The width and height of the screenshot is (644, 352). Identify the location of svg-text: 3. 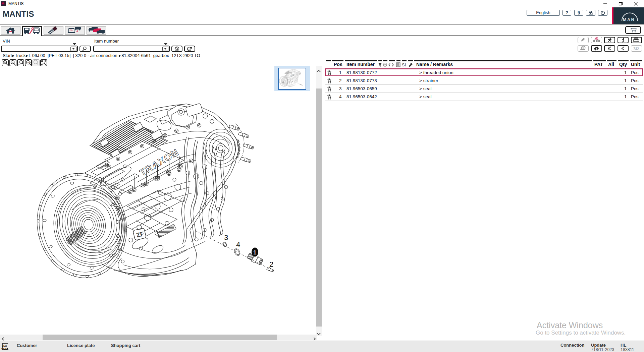
(226, 237).